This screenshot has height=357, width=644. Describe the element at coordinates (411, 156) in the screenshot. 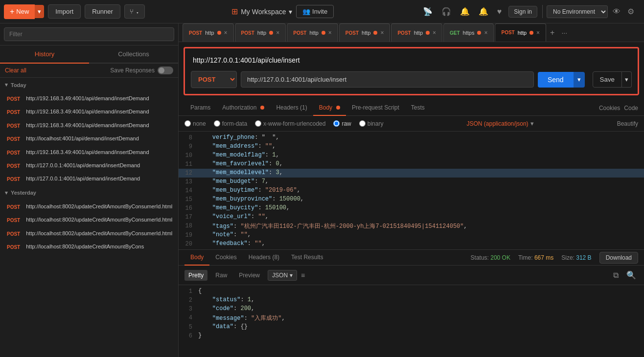

I see `code-line-10: 10 "mem_modelflag": 1,` at that location.